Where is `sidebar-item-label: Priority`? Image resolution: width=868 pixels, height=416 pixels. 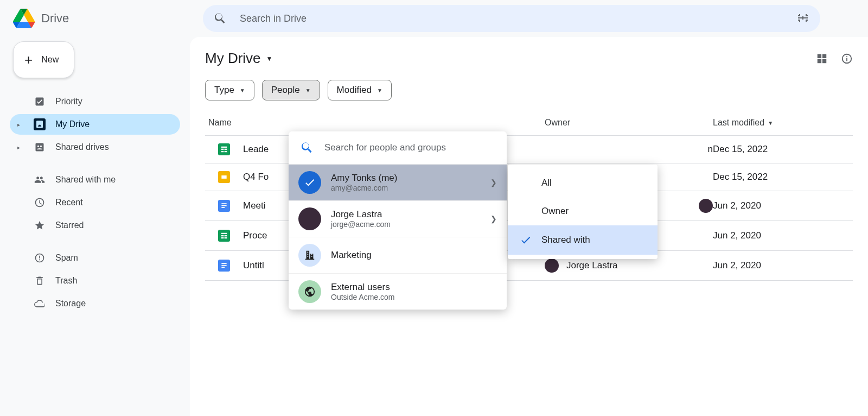 sidebar-item-label: Priority is located at coordinates (69, 102).